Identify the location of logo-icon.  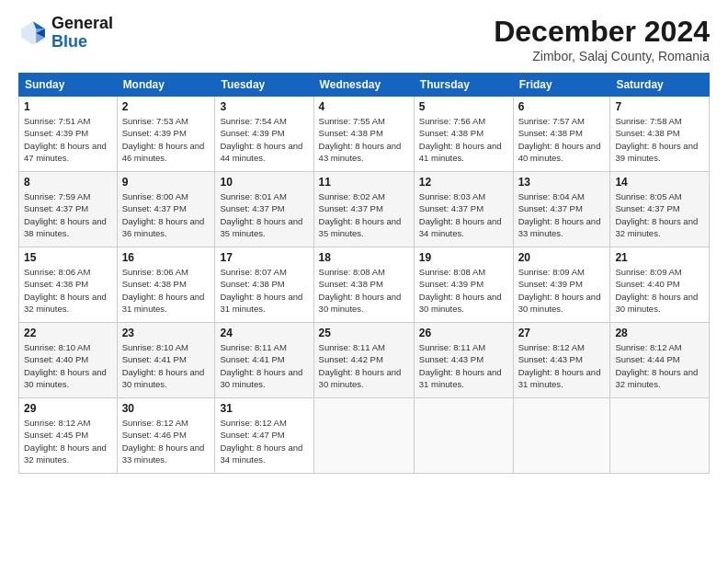
(33, 33).